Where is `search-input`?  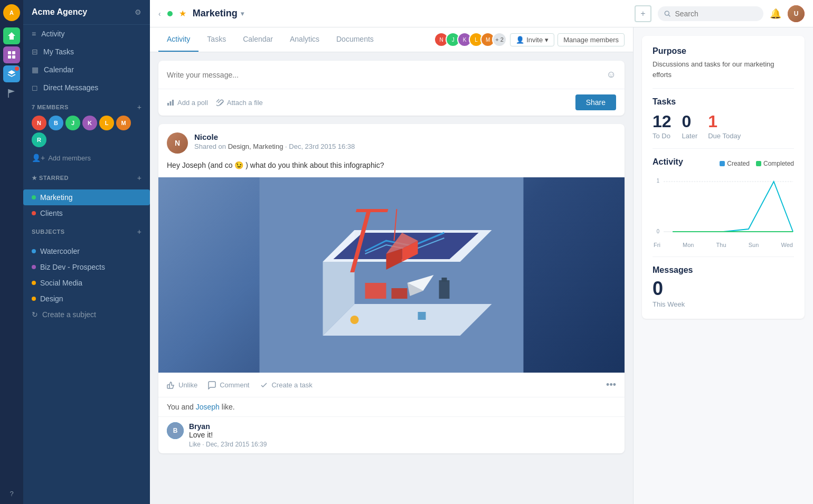
search-input is located at coordinates (716, 14).